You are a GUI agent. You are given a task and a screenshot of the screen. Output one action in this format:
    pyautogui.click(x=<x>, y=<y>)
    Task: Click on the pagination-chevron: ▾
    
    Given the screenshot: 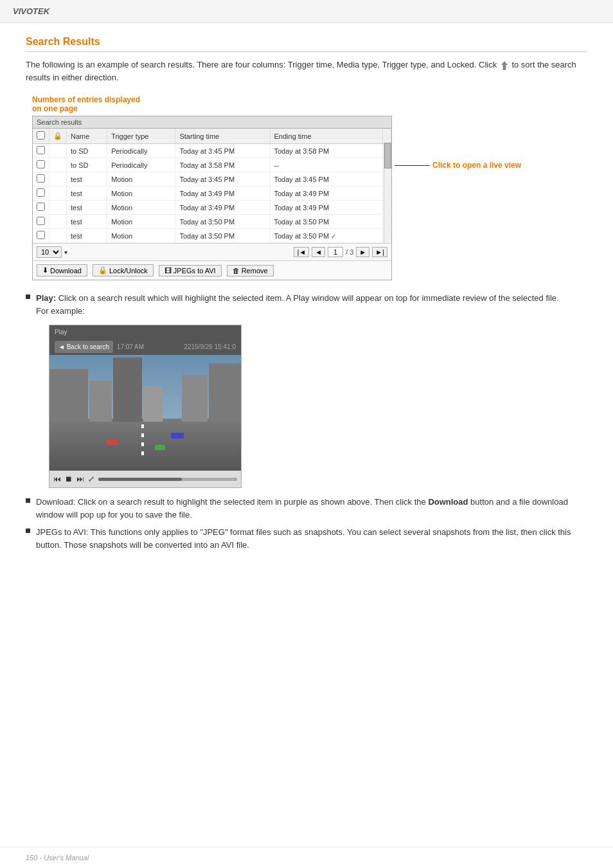 What is the action you would take?
    pyautogui.click(x=66, y=252)
    